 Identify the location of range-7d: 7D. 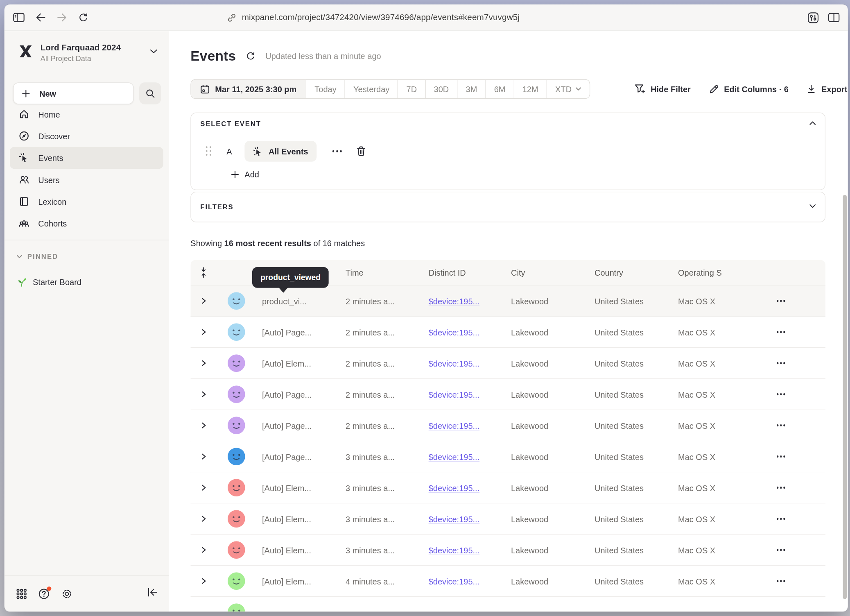
(411, 89).